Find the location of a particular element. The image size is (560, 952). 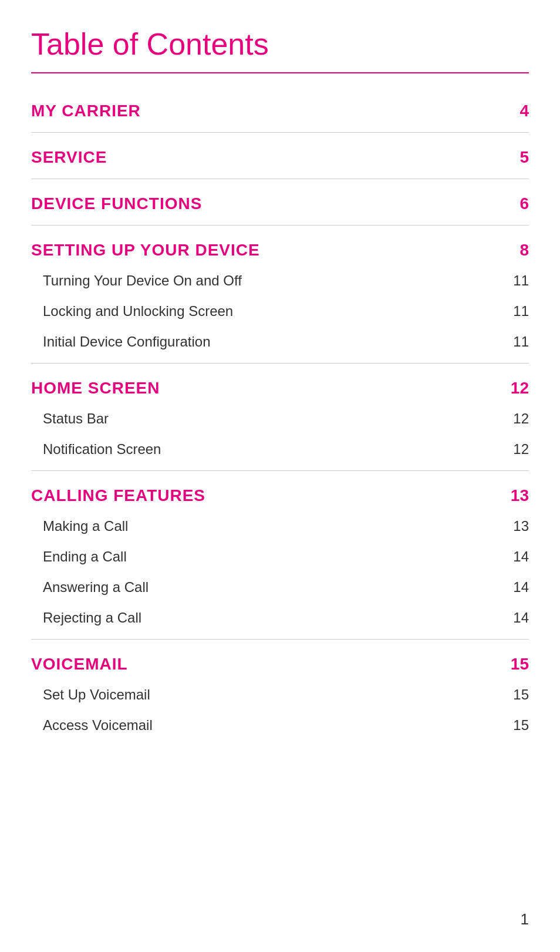

sub-row-calling-features-2: Answering a Call14 is located at coordinates (280, 587).